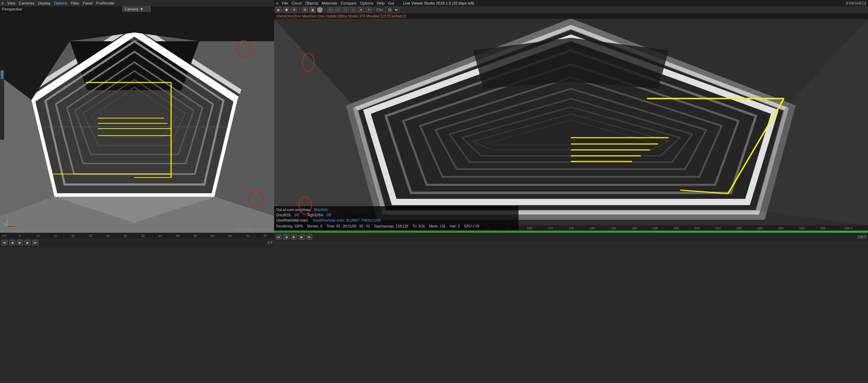 This screenshot has width=868, height=383. What do you see at coordinates (571, 10) in the screenshot?
I see `right-toolbar: ▶ ⏹ ⏸ ⚙ 🔒 □ □ □ □ ♦ ? Chn: DL` at bounding box center [571, 10].